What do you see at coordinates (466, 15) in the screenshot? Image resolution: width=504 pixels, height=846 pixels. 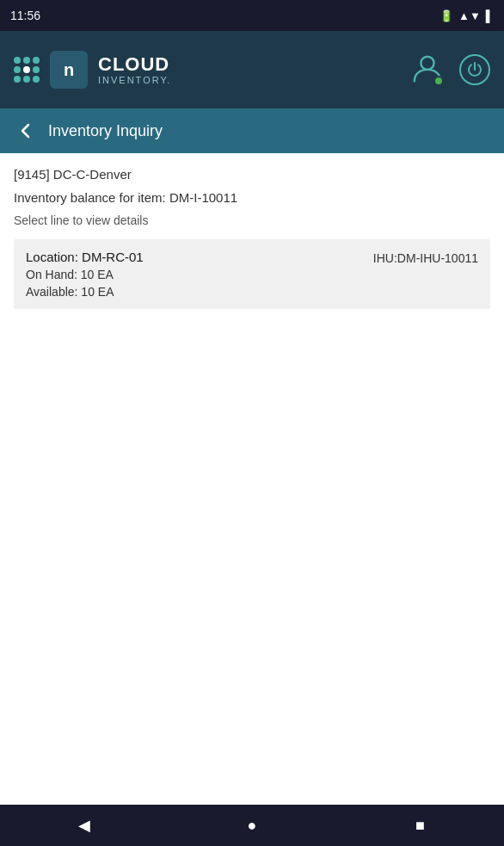 I see `status-icons: 🔋 ▲▼ ▌` at bounding box center [466, 15].